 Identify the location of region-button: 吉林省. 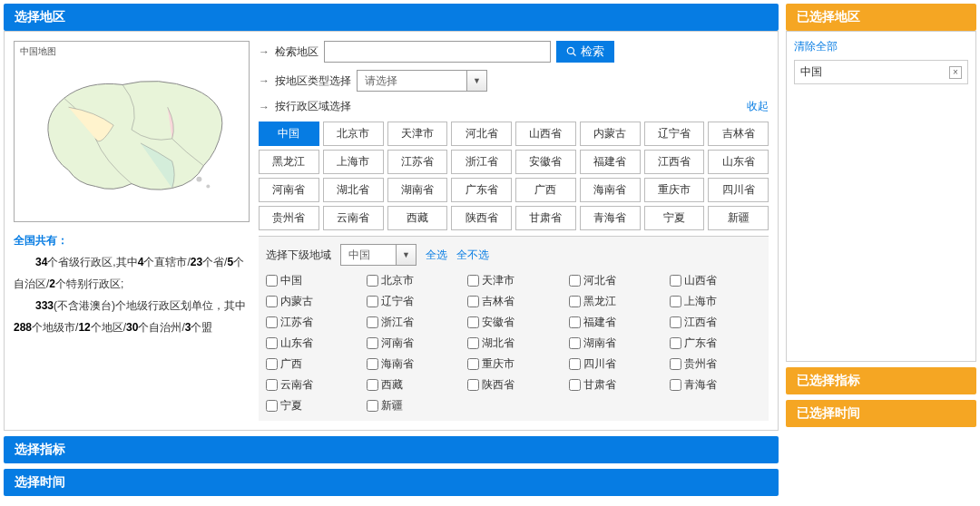
(739, 134).